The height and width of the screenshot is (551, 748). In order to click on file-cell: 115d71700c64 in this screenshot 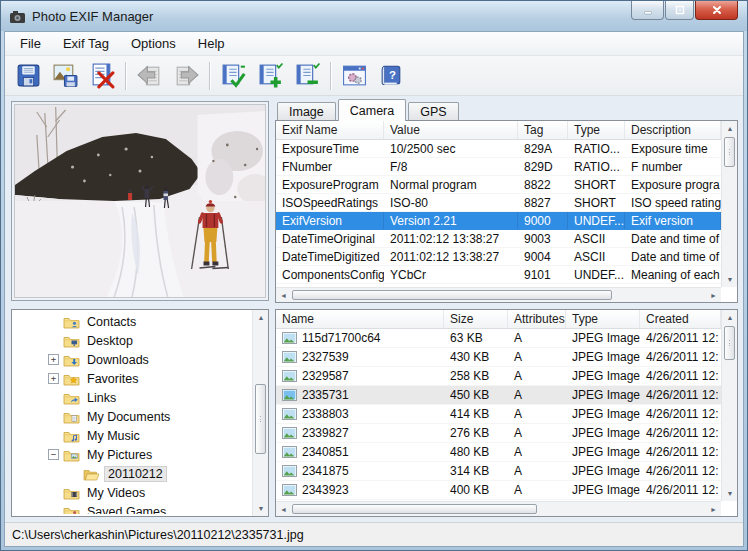, I will do `click(360, 338)`.